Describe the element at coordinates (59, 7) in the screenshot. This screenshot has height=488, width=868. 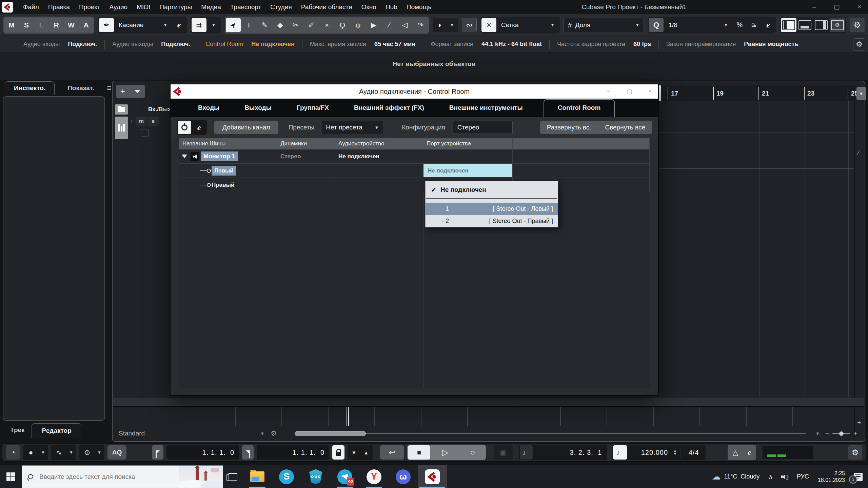
I see `menu-edit: Правка` at that location.